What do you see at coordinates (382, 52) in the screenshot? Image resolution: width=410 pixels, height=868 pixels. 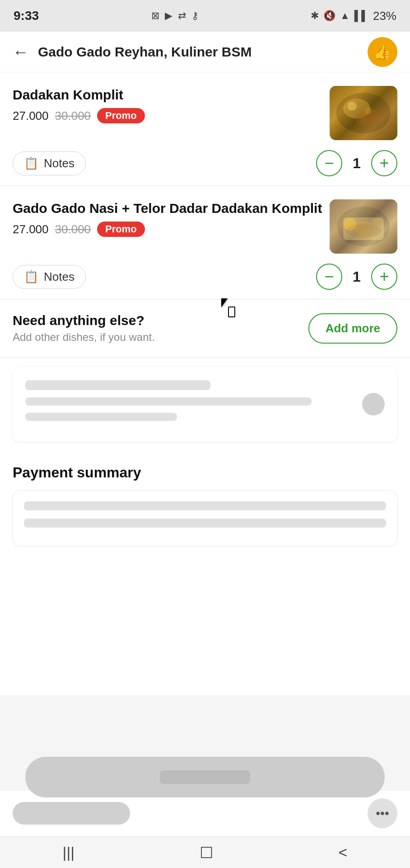 I see `restaurant-thumb-button: 👍` at bounding box center [382, 52].